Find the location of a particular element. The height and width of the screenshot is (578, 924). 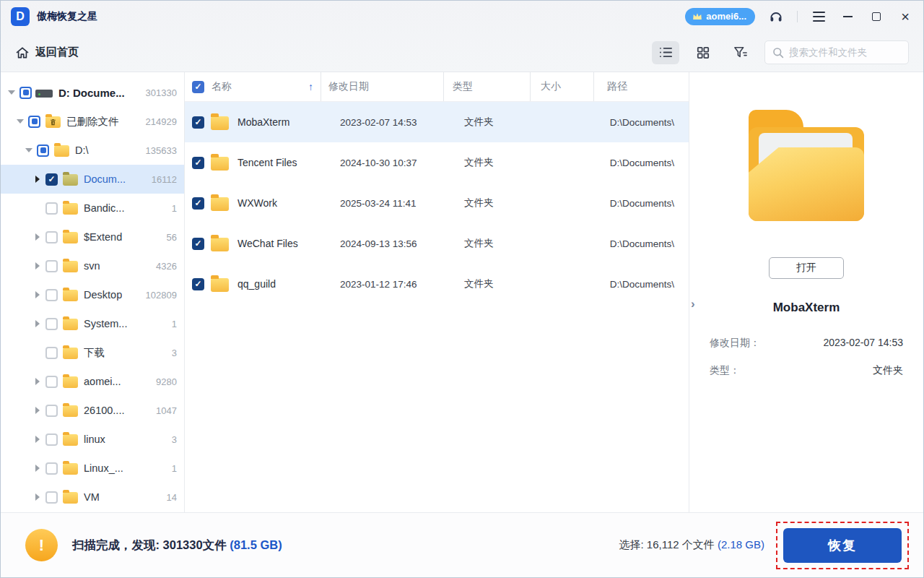

support-headset-icon is located at coordinates (776, 17).